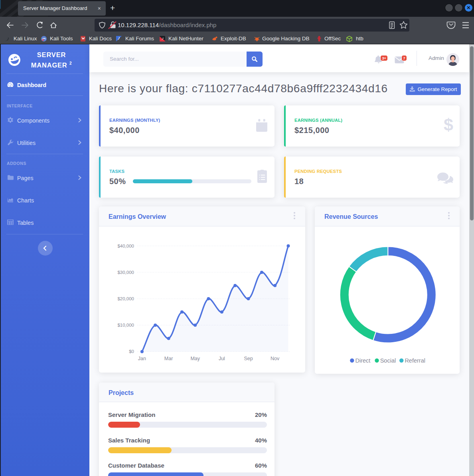 The width and height of the screenshot is (474, 476). I want to click on svg-text: Direct, so click(363, 361).